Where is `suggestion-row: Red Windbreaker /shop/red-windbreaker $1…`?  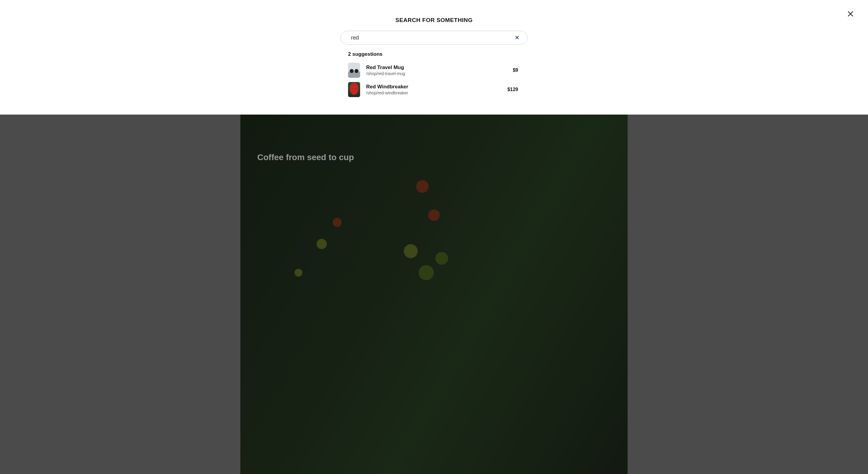 suggestion-row: Red Windbreaker /shop/red-windbreaker $1… is located at coordinates (434, 90).